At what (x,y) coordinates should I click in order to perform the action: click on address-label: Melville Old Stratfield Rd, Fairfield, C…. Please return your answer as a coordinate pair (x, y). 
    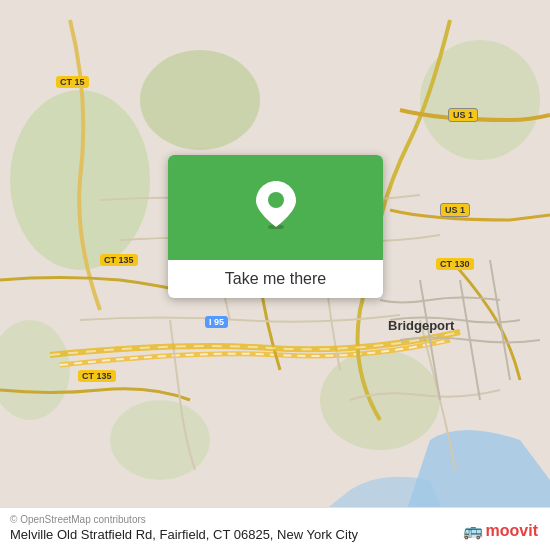
    Looking at the image, I should click on (275, 534).